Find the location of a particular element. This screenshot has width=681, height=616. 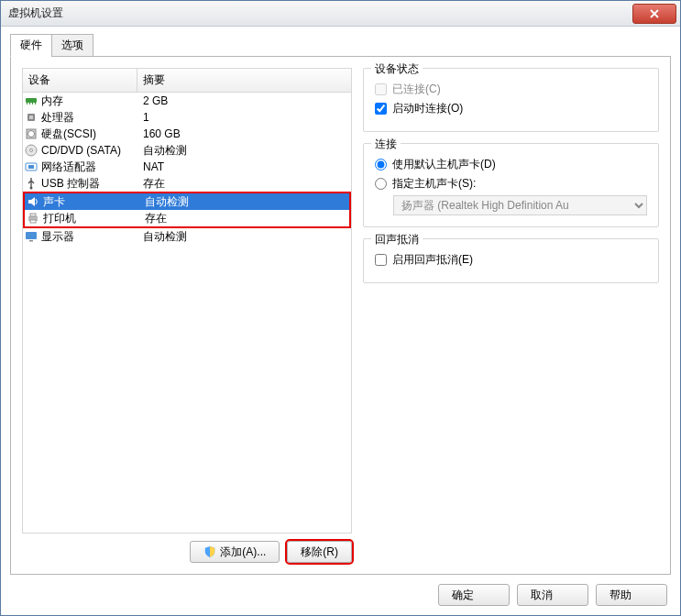

host-sound-select: 扬声器 (Realtek High Definition Au is located at coordinates (521, 205).